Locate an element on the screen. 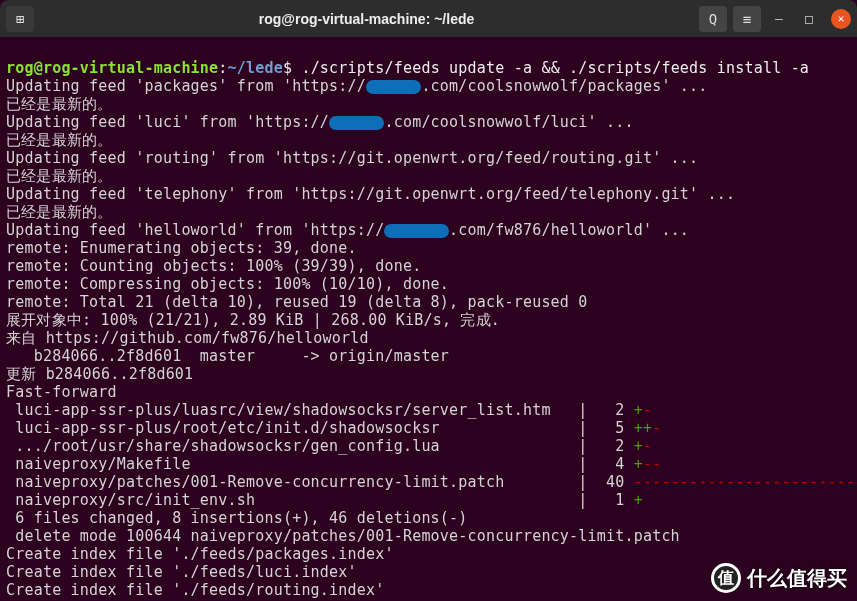 The image size is (857, 601). search-icon: Q is located at coordinates (713, 19).